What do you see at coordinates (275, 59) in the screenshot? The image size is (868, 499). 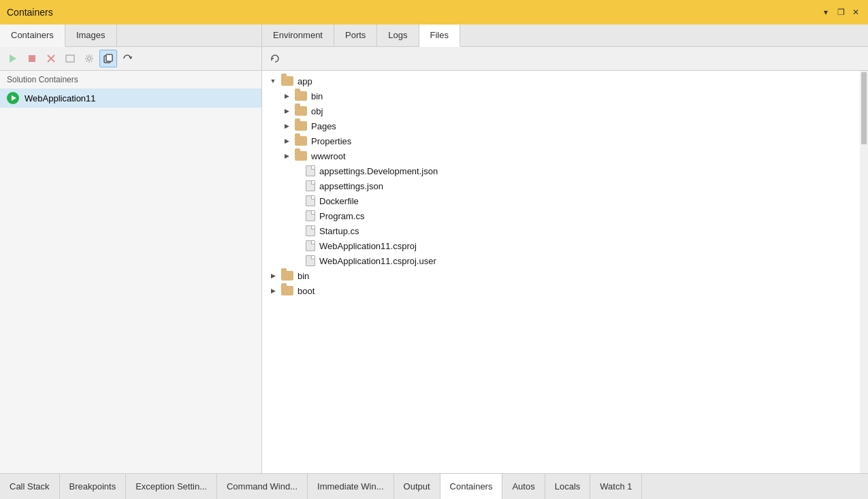 I see `files-refresh-button` at bounding box center [275, 59].